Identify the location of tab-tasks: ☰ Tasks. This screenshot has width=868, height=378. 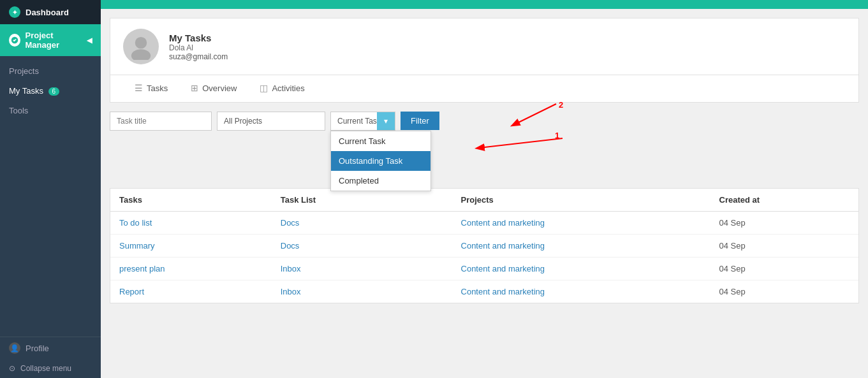
(151, 89).